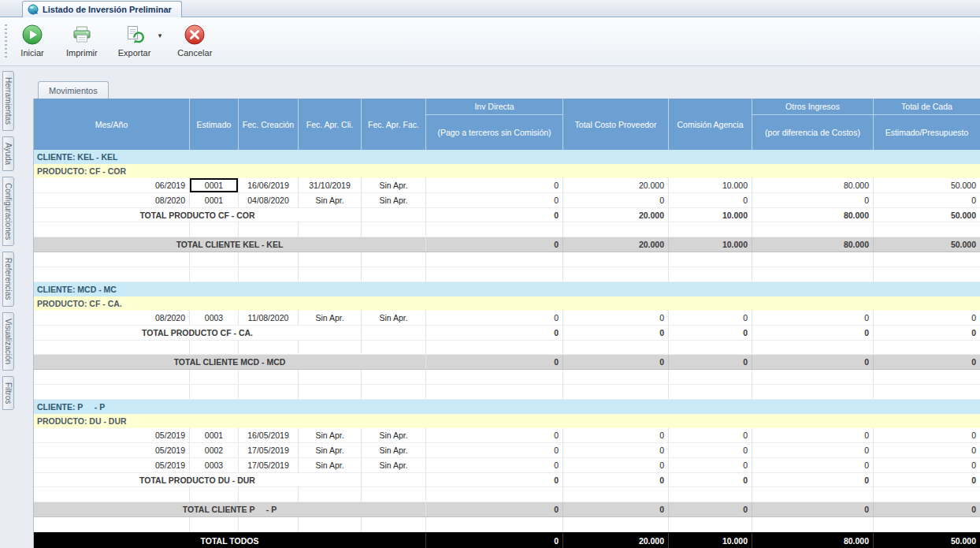  What do you see at coordinates (711, 377) in the screenshot?
I see `cell-comision-agencia-empty` at bounding box center [711, 377].